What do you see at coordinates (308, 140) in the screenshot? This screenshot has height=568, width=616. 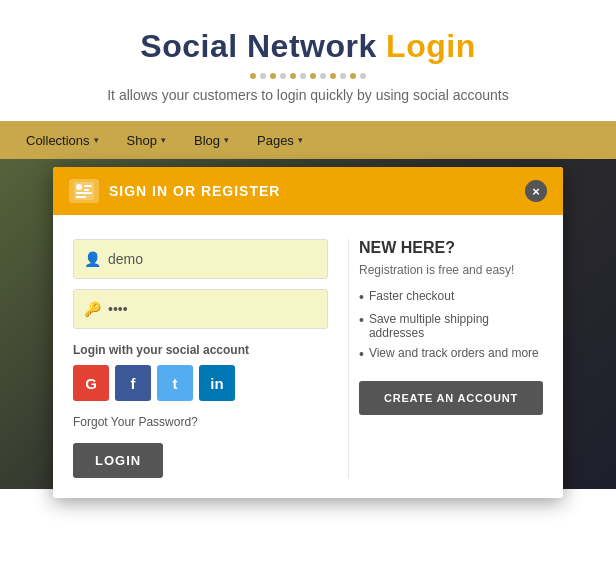 I see `nav-bar: Collections ▾ Shop ▾ Blog ▾ Pages ▾` at bounding box center [308, 140].